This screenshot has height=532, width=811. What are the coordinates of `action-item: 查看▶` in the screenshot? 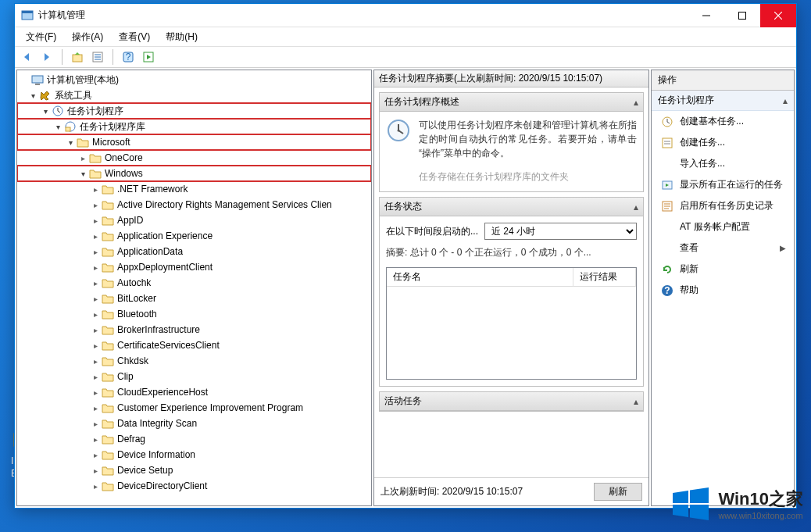 It's located at (723, 248).